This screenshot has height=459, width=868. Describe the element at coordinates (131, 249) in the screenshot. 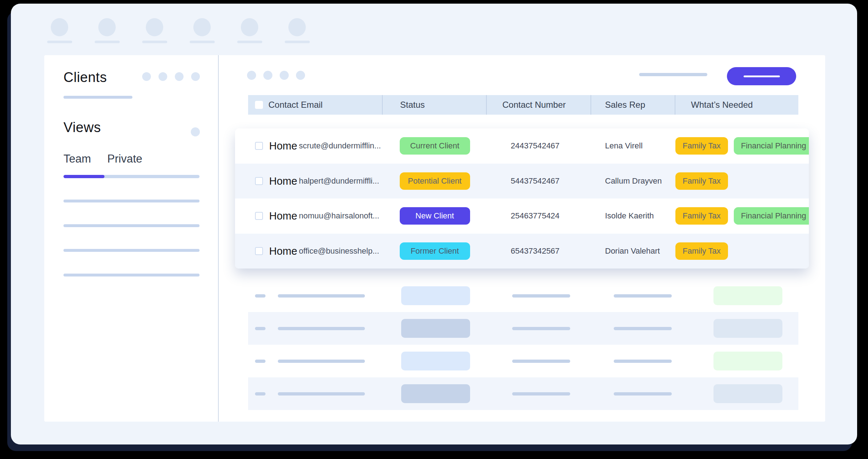

I see `sidebar-skeleton-list` at that location.